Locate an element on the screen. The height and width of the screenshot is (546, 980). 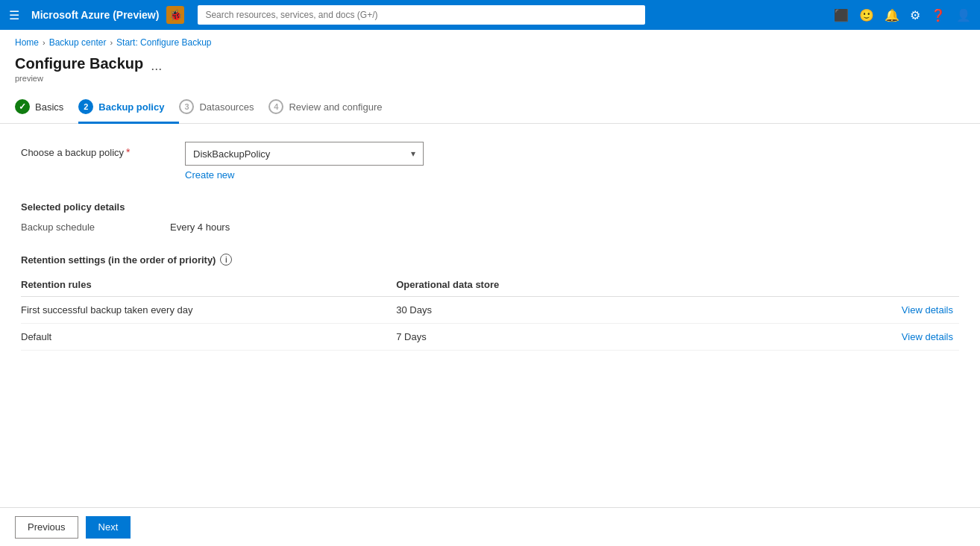
breadcrumb: Home › Backup center › Start: Configure … is located at coordinates (490, 41).